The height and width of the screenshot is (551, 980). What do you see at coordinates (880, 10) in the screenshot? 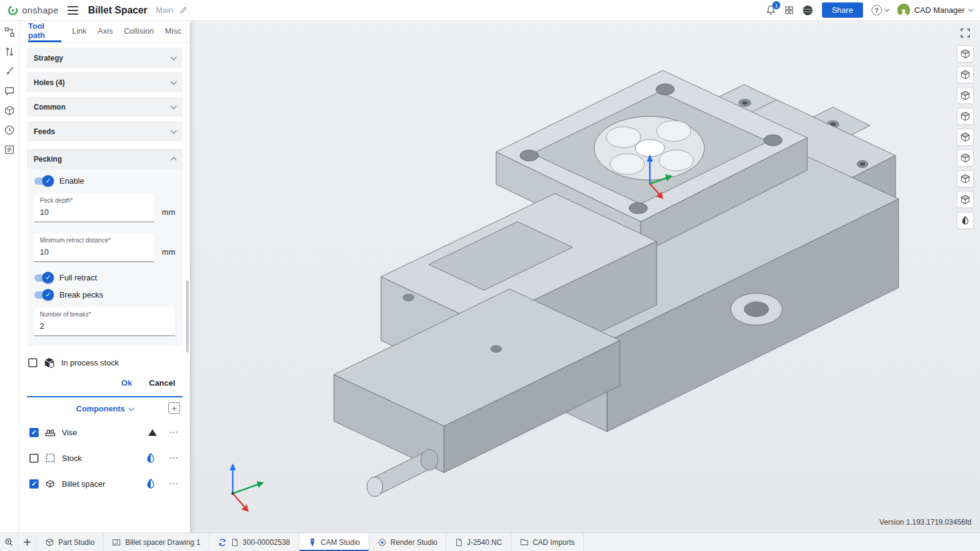
I see `help-icon` at bounding box center [880, 10].